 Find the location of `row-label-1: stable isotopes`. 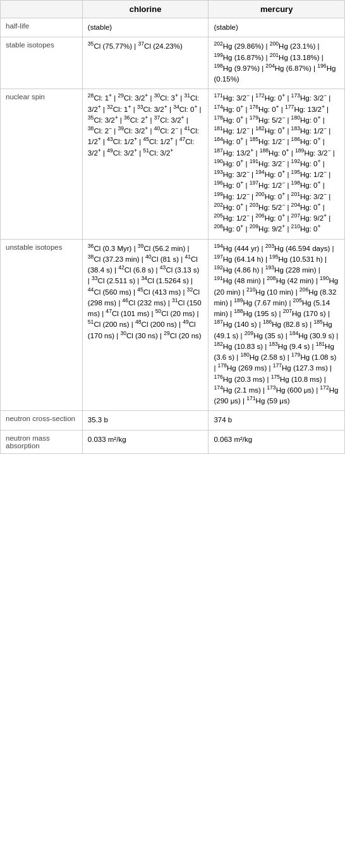

row-label-1: stable isotopes is located at coordinates (42, 63).